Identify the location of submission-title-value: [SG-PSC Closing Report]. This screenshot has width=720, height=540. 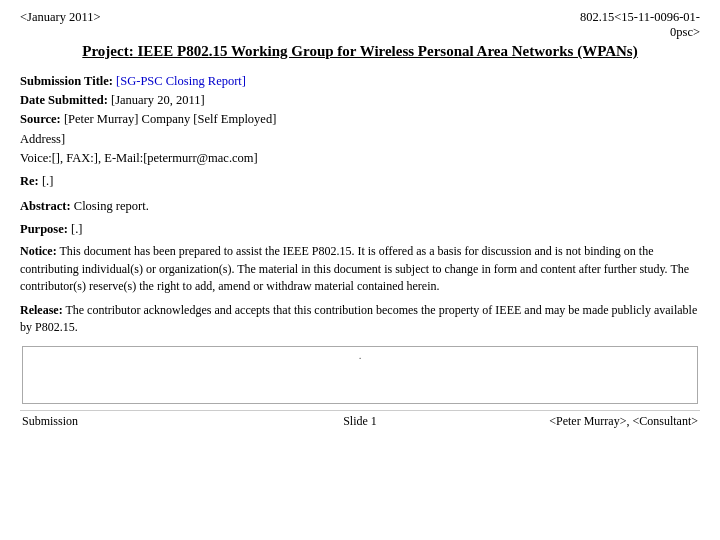
(181, 81).